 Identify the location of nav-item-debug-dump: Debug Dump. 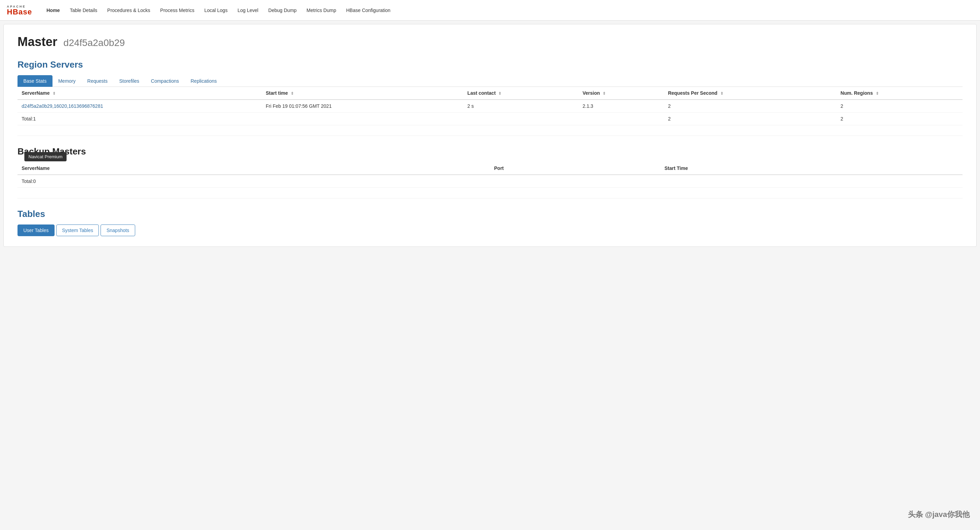
(283, 11).